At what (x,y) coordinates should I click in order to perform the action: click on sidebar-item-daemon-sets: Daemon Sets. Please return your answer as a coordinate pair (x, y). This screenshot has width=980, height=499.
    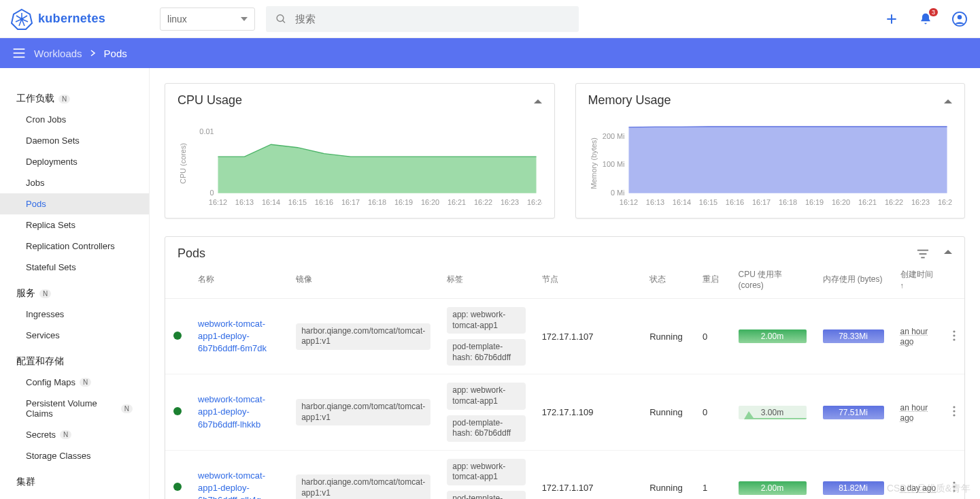
    Looking at the image, I should click on (75, 140).